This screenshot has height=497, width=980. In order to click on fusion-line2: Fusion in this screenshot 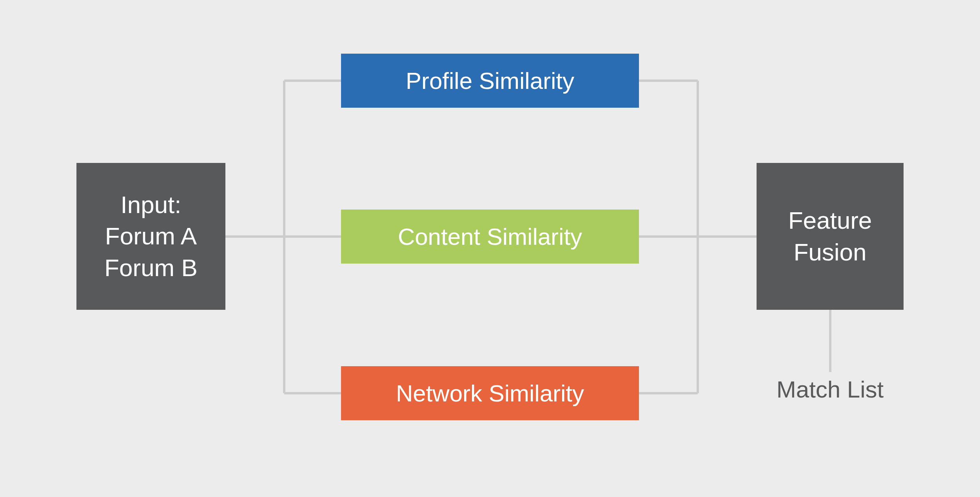, I will do `click(830, 252)`.